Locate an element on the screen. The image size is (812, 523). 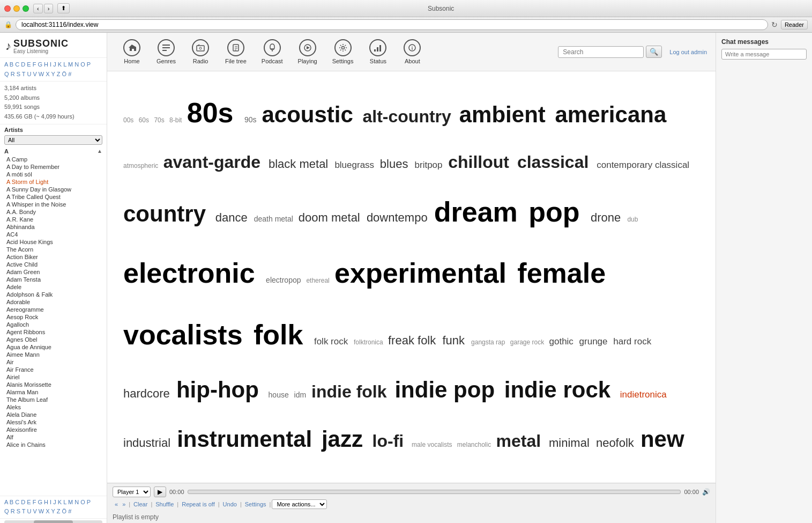
reader-button: Reader is located at coordinates (794, 25).